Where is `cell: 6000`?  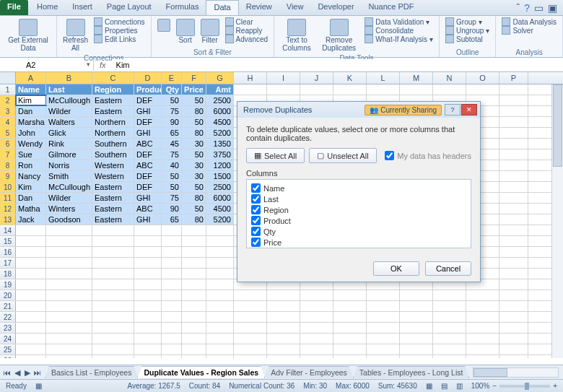 cell: 6000 is located at coordinates (220, 111).